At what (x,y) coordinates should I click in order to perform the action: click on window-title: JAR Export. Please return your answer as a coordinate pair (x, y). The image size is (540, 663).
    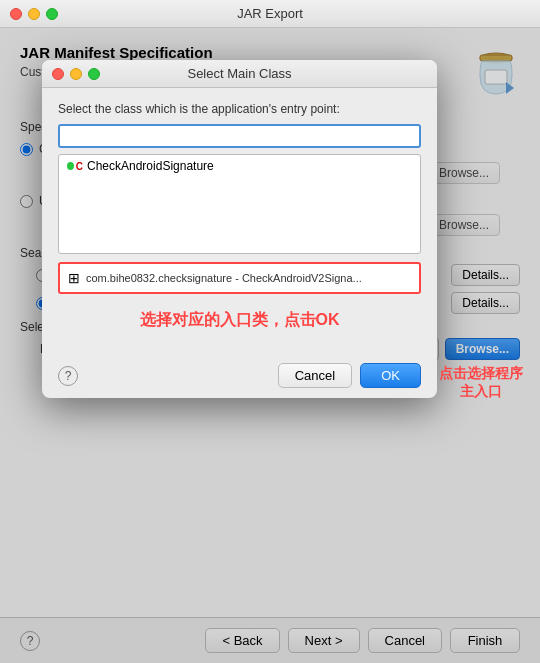
    Looking at the image, I should click on (270, 14).